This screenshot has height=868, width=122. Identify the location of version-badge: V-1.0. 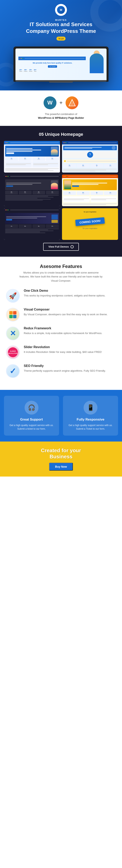
(61, 38).